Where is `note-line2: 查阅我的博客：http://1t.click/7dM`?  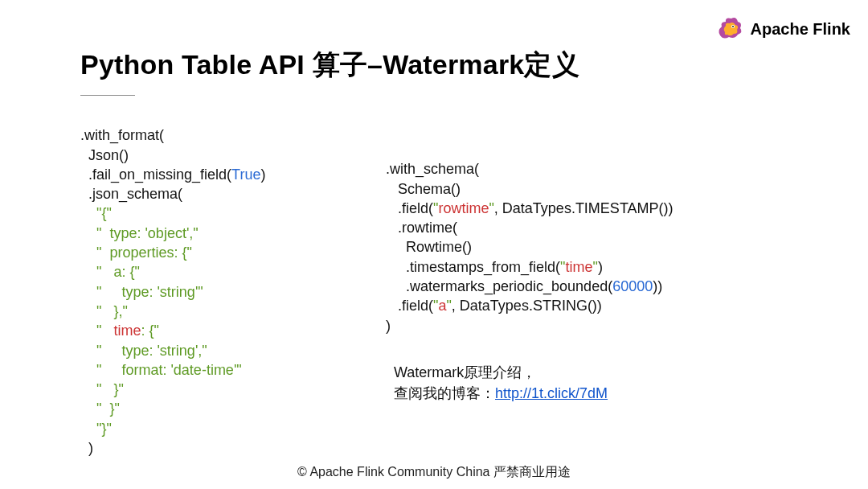 note-line2: 查阅我的博客：http://1t.click/7dM is located at coordinates (501, 393).